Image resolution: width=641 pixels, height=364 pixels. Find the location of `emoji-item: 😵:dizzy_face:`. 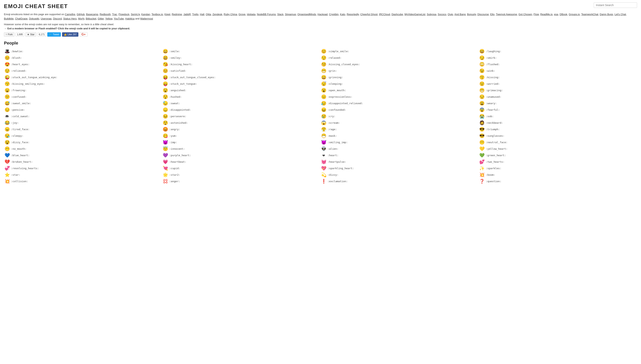

emoji-item: 😵:dizzy_face: is located at coordinates (83, 142).